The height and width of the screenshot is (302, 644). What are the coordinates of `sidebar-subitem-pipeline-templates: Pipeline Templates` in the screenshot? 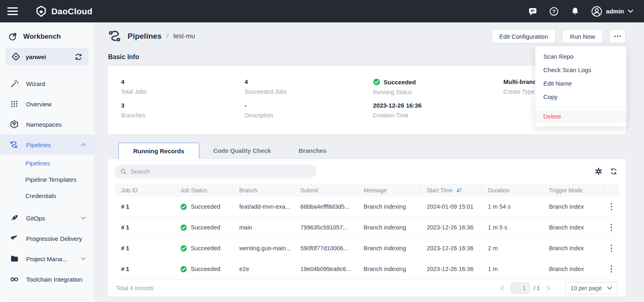 It's located at (47, 179).